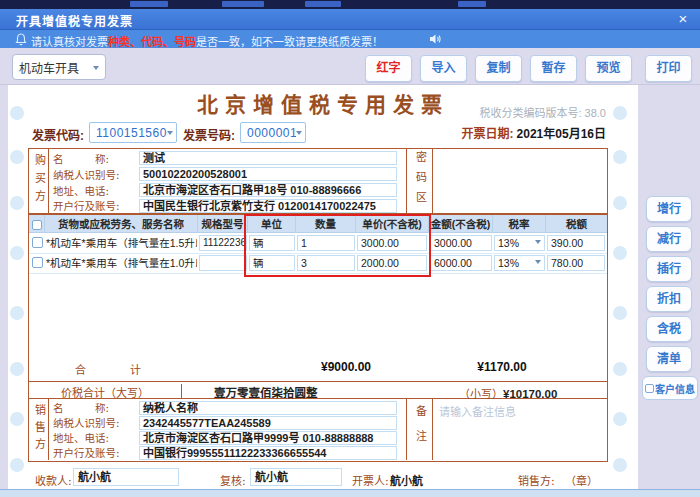 The width and height of the screenshot is (700, 497). What do you see at coordinates (554, 68) in the screenshot?
I see `save-draft-button: 暂存` at bounding box center [554, 68].